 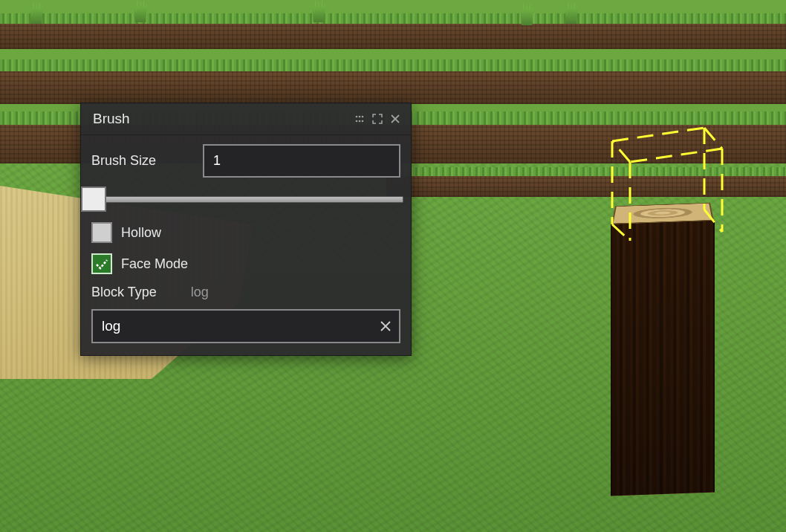 What do you see at coordinates (377, 119) in the screenshot?
I see `expand-icon` at bounding box center [377, 119].